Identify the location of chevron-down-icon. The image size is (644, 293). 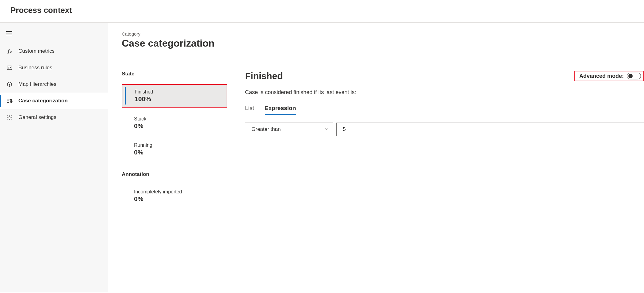
(327, 129).